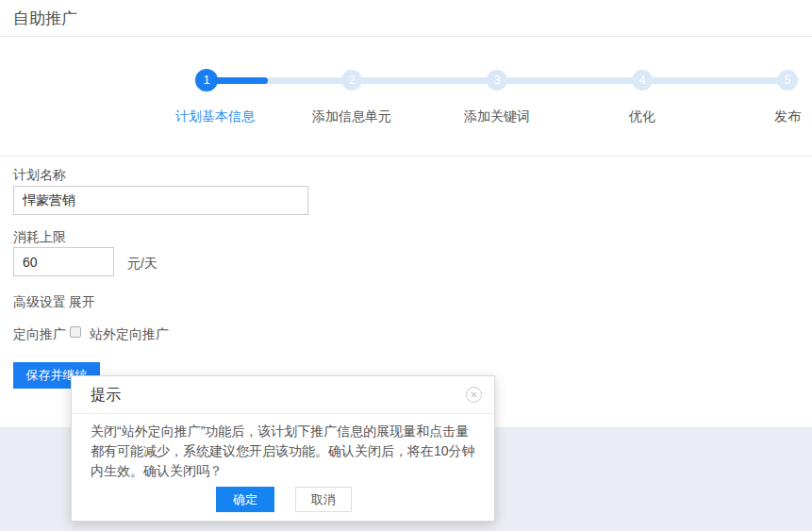  What do you see at coordinates (129, 335) in the screenshot?
I see `offsite-targeting-checkbox-label: 站外定向推广` at bounding box center [129, 335].